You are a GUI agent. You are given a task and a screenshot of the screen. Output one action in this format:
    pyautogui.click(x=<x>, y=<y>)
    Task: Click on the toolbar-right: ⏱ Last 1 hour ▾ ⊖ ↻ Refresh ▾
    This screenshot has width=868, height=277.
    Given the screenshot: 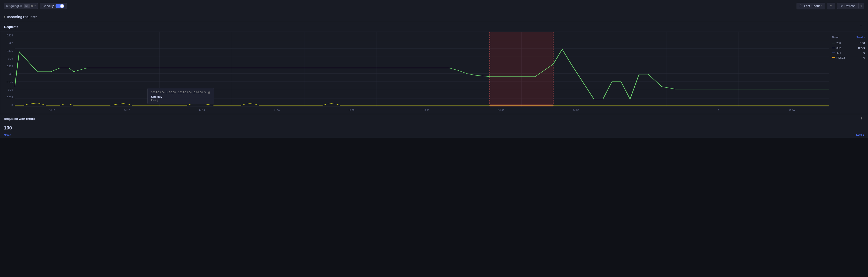 What is the action you would take?
    pyautogui.click(x=830, y=6)
    